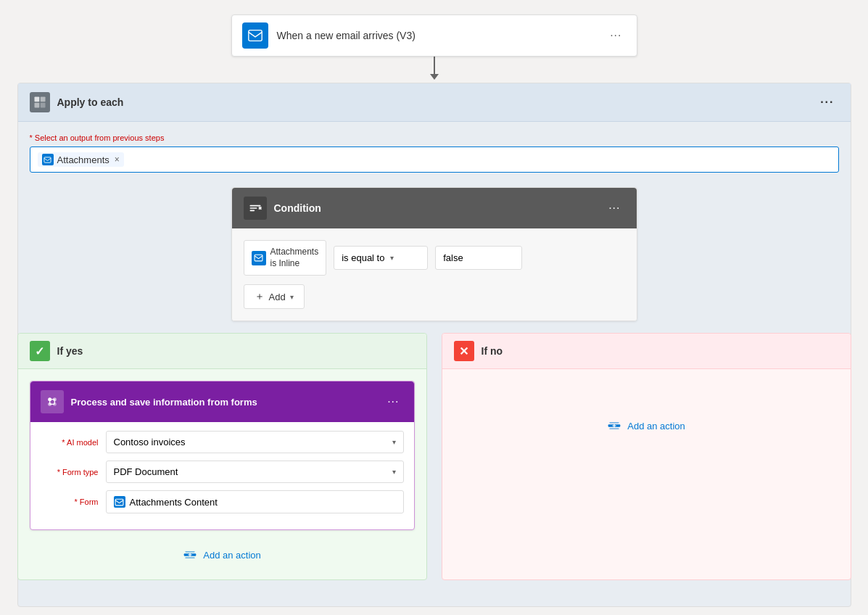 Image resolution: width=868 pixels, height=615 pixels. What do you see at coordinates (614, 208) in the screenshot?
I see `condition-ellipsis-btn: ···` at bounding box center [614, 208].